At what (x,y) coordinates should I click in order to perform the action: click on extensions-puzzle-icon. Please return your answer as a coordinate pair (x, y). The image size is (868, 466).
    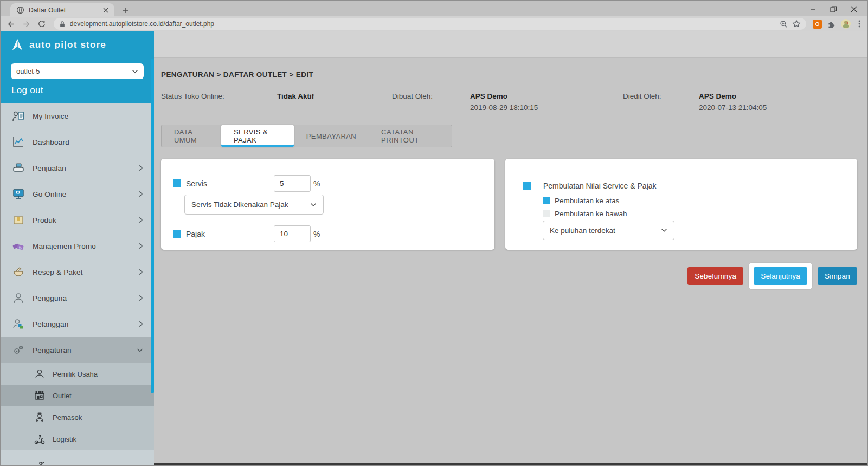
    Looking at the image, I should click on (832, 24).